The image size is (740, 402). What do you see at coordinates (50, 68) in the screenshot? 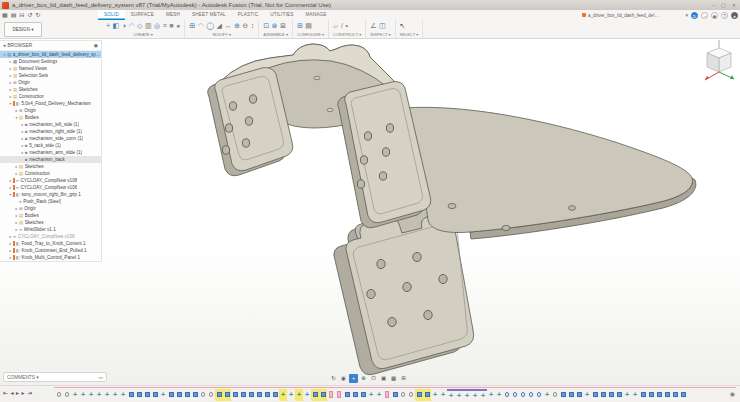
I see `tree-row: ▸▤Named Views` at bounding box center [50, 68].